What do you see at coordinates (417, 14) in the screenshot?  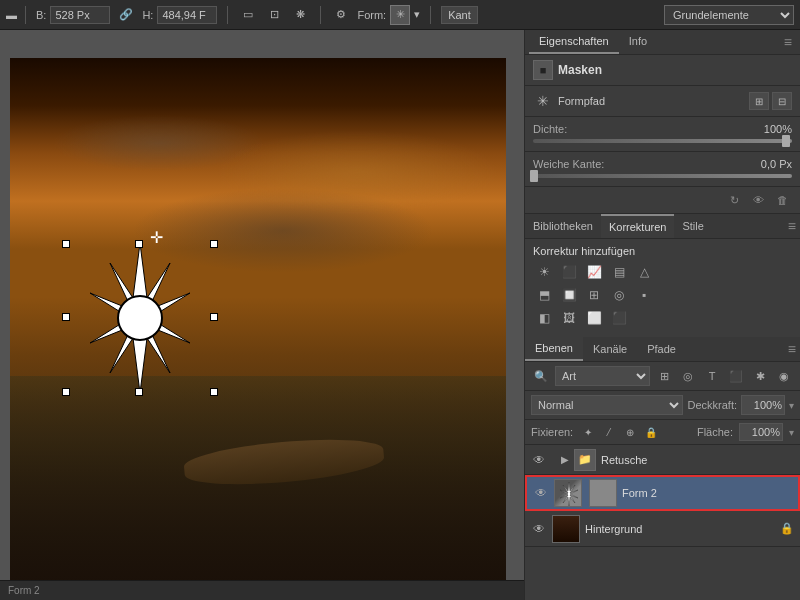 I see `form-arrow: ▾` at bounding box center [417, 14].